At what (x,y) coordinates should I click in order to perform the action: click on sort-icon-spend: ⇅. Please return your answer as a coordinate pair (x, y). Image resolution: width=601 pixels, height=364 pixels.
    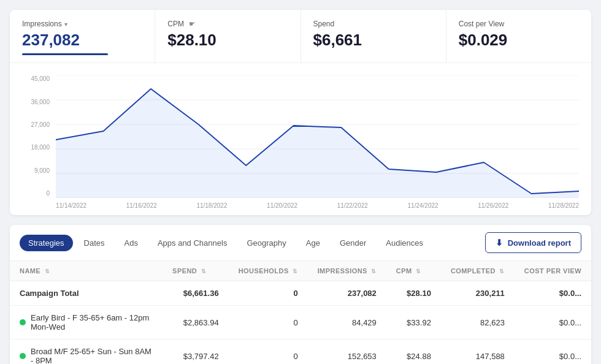
    Looking at the image, I should click on (204, 271).